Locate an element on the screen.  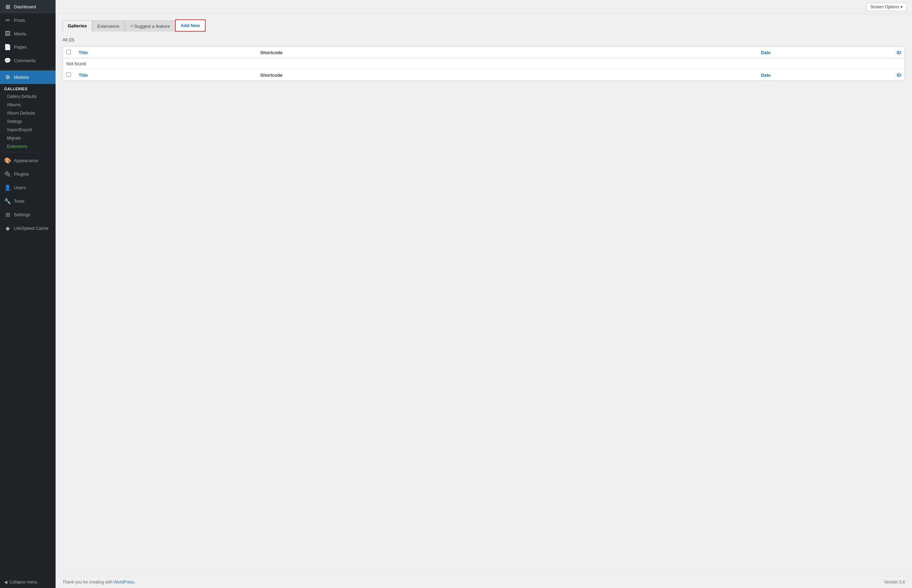
litespeed-icon: ◆ is located at coordinates (8, 228).